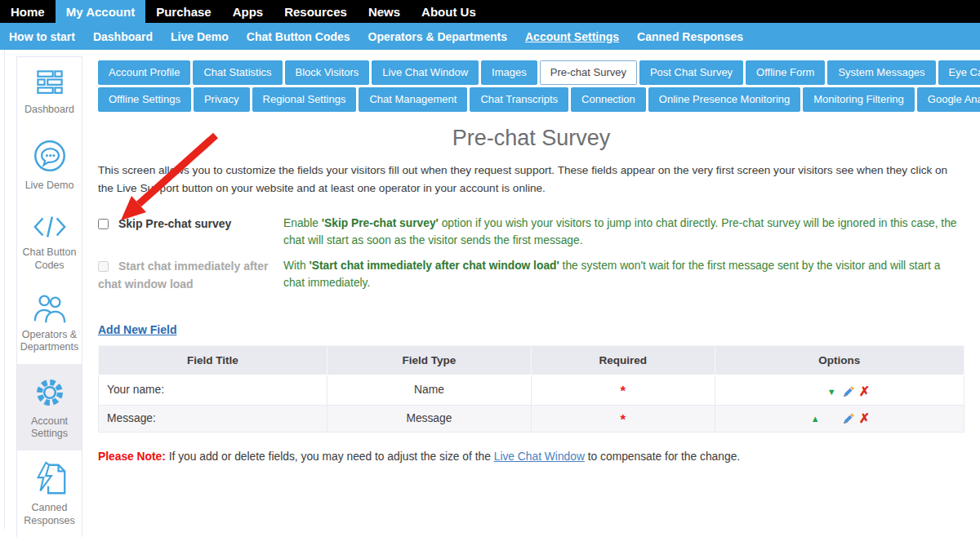 The height and width of the screenshot is (537, 980). What do you see at coordinates (490, 36) in the screenshot?
I see `account-navigation: How to start Dashboard Live Demo Chat Bu…` at bounding box center [490, 36].